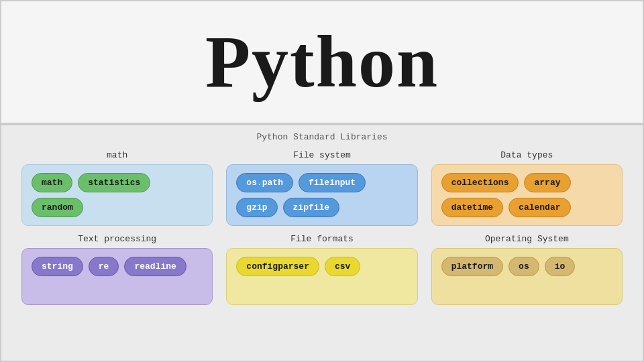 This screenshot has width=644, height=362. Describe the element at coordinates (114, 182) in the screenshot. I see `tag-statistics: statistics` at that location.